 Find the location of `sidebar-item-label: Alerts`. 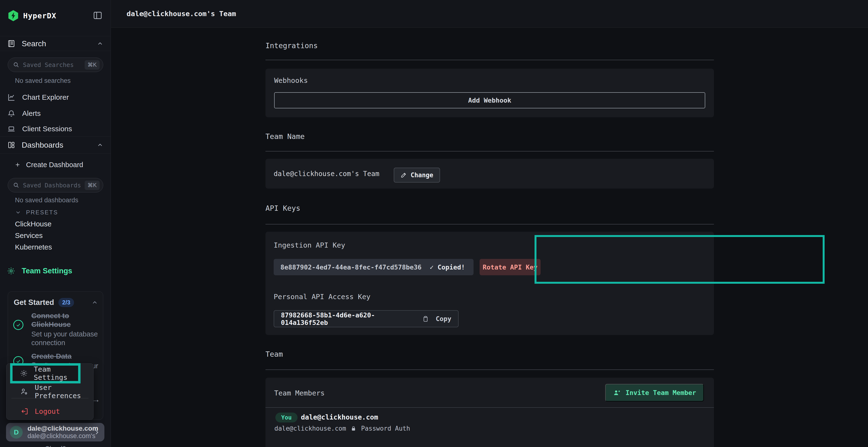

sidebar-item-label: Alerts is located at coordinates (32, 113).